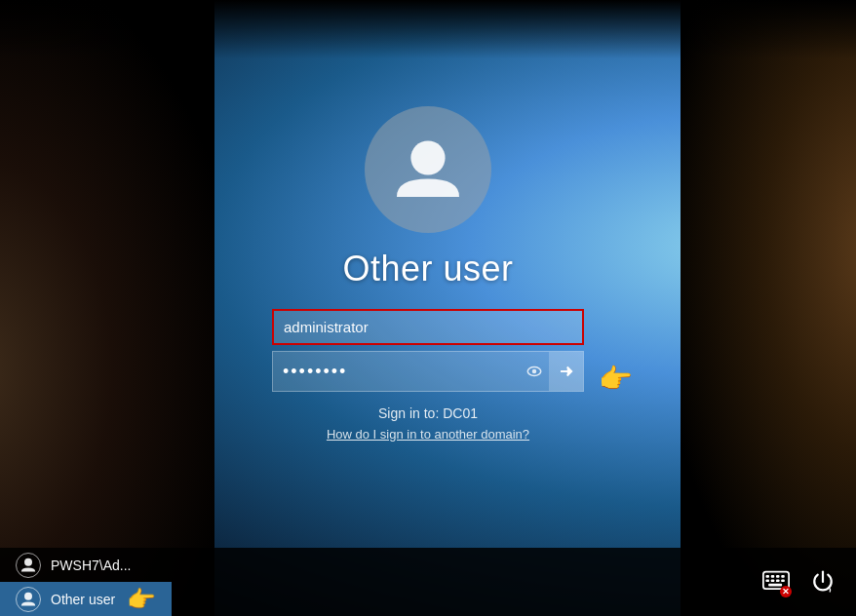 The height and width of the screenshot is (616, 856). Describe the element at coordinates (823, 582) in the screenshot. I see `power-icon` at that location.